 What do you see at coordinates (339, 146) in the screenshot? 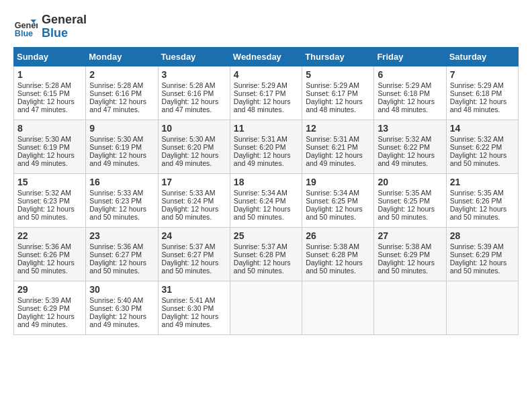
I see `calendar-cell: 12Sunrise: 5:31 AMSunset: 6:21 PMDayligh…` at bounding box center [339, 146].